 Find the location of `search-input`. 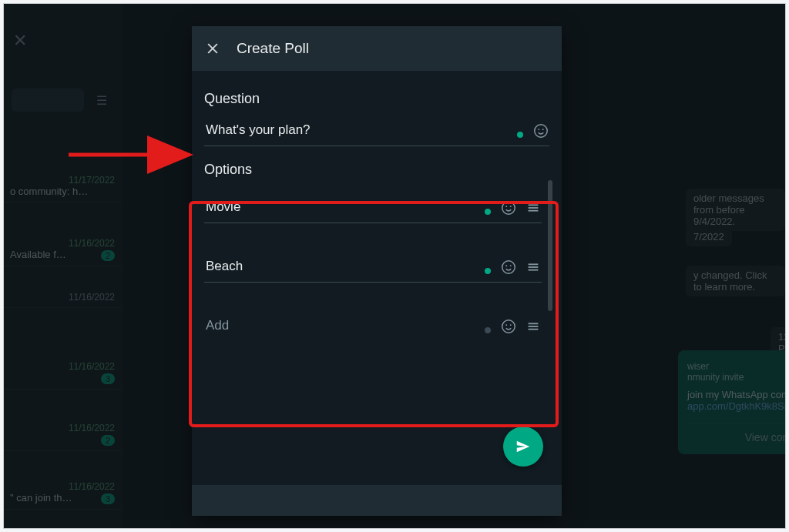

search-input is located at coordinates (48, 100).